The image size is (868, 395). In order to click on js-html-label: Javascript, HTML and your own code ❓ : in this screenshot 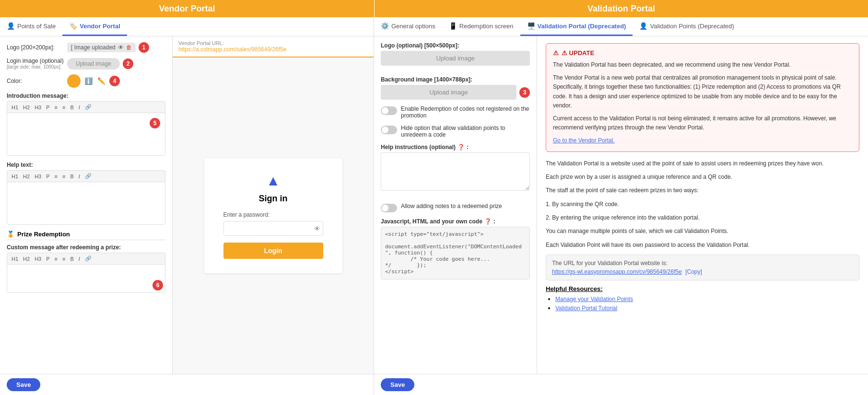, I will do `click(456, 221)`.